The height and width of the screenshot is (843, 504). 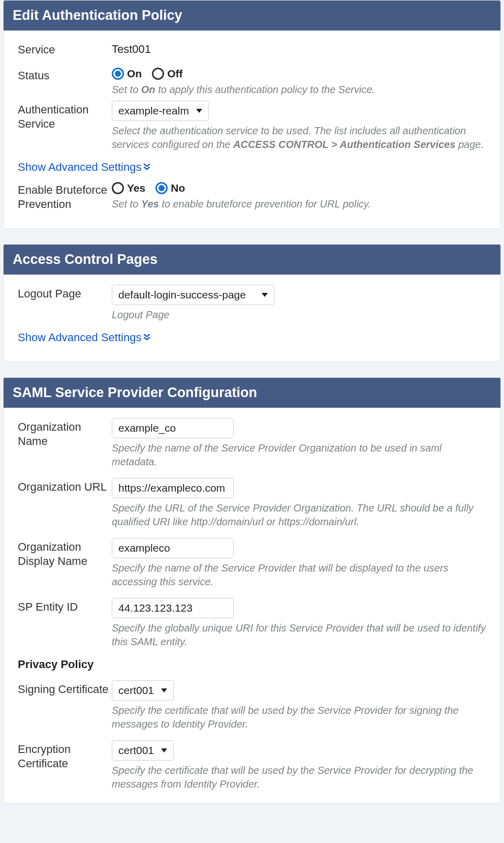 I want to click on label-status: Status, so click(x=65, y=75).